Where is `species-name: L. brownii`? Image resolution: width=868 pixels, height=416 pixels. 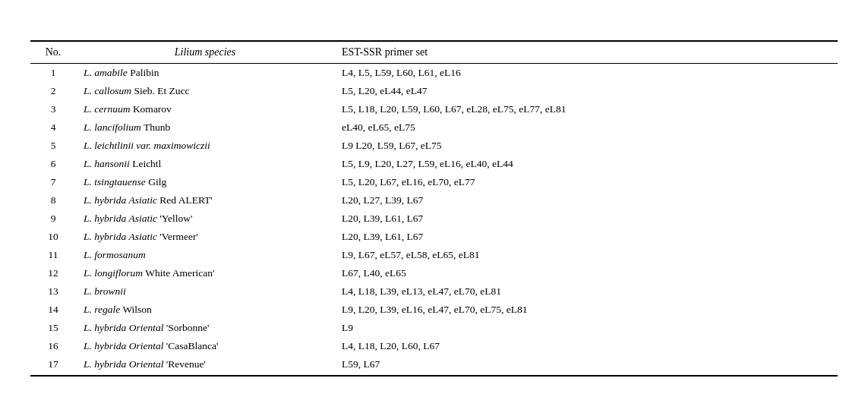 species-name: L. brownii is located at coordinates (205, 292).